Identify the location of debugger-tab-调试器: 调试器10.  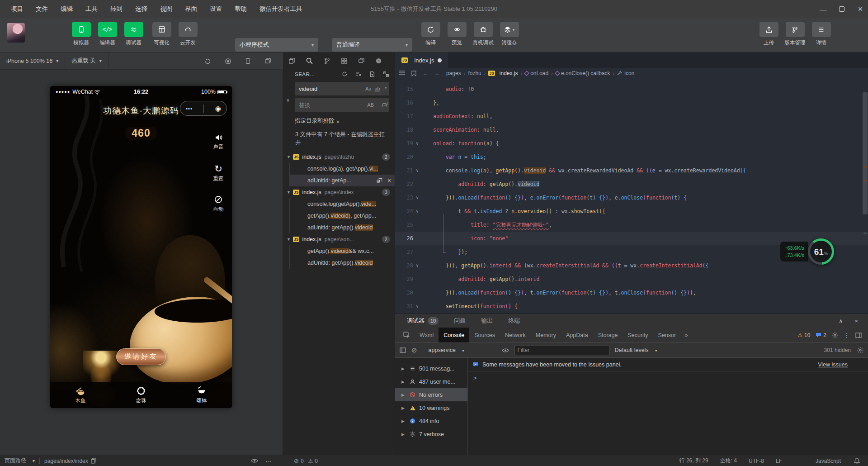
(423, 321).